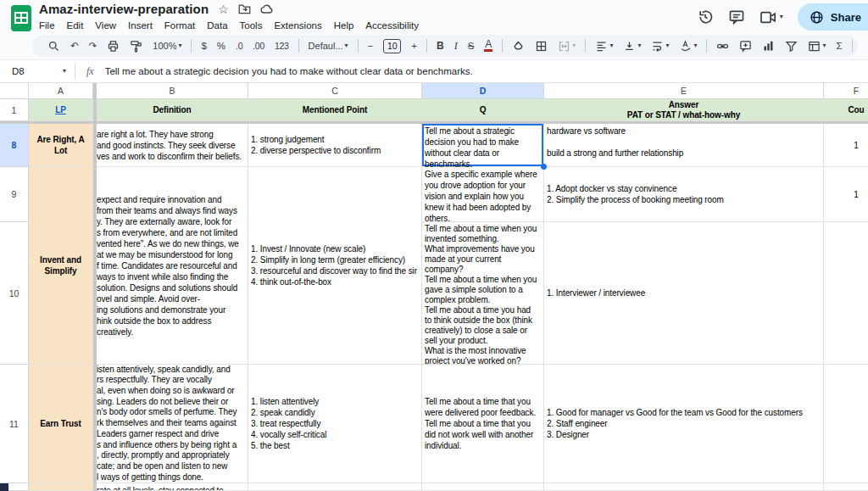 The width and height of the screenshot is (868, 491). I want to click on cell-B12: rate at all levels, stay connected to, so click(173, 487).